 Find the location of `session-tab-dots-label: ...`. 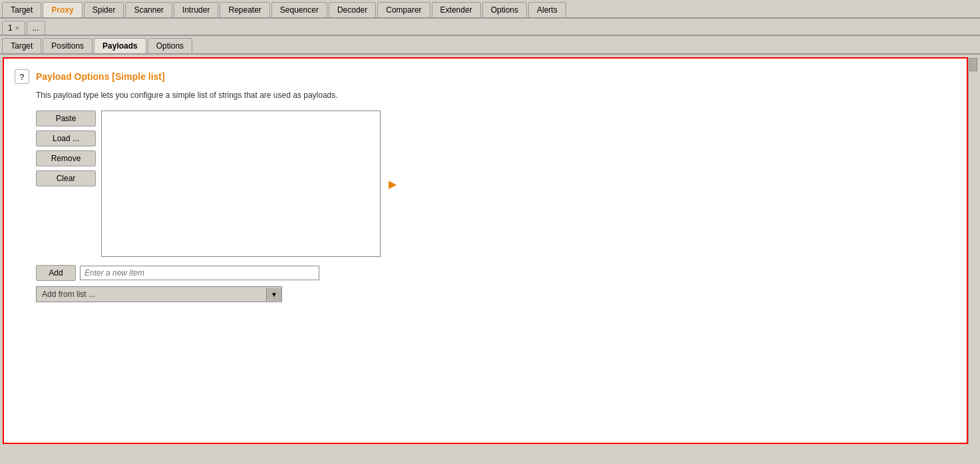

session-tab-dots-label: ... is located at coordinates (36, 28).